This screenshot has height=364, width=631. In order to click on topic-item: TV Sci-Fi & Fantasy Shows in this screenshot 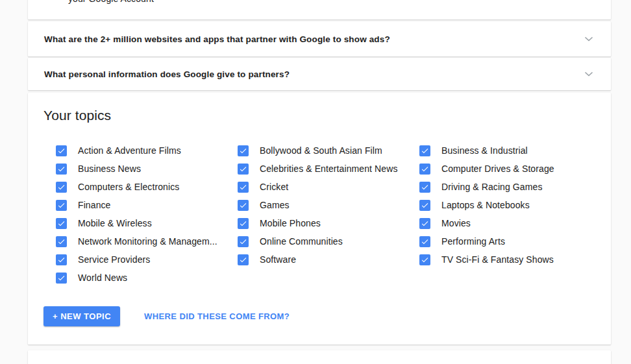, I will do `click(510, 260)`.